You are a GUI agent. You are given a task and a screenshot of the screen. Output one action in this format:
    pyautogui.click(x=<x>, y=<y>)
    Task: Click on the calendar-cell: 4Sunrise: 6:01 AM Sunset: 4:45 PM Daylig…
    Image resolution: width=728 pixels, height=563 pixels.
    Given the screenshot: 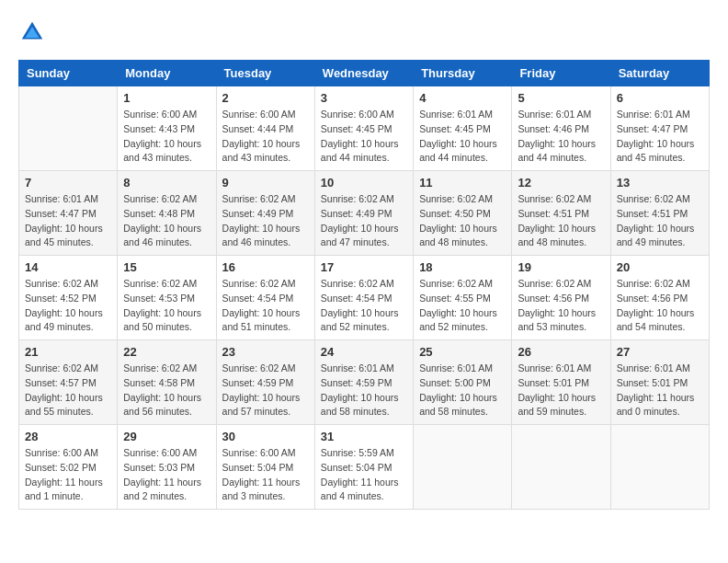 What is the action you would take?
    pyautogui.click(x=463, y=129)
    